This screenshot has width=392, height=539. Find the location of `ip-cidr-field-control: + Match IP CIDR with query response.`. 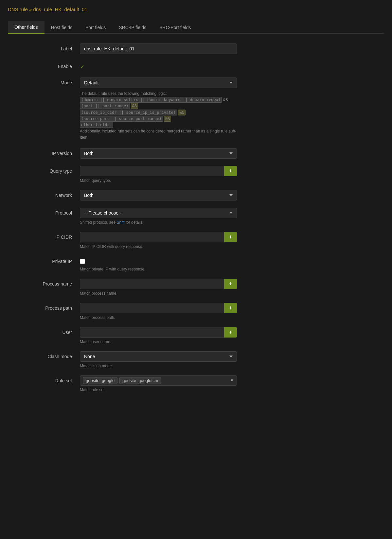

ip-cidr-field-control: + Match IP CIDR with query response. is located at coordinates (158, 240).